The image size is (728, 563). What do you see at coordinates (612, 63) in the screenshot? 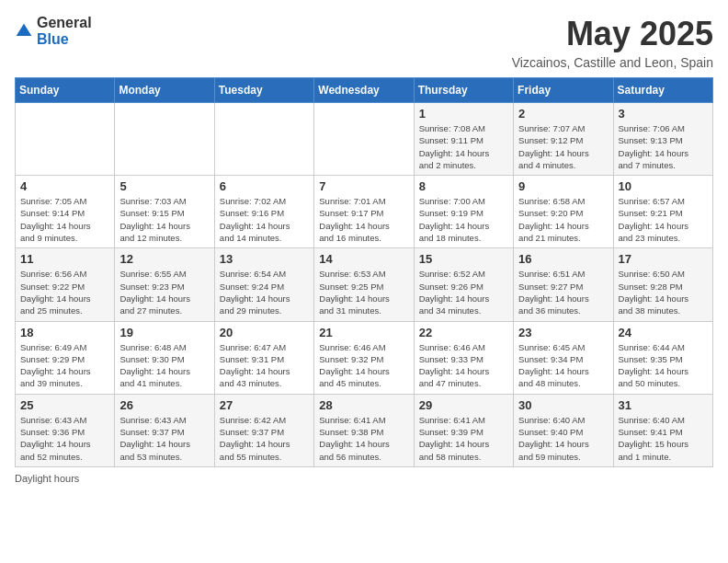
I see `location-title: Vizcainos, Castille and Leon, Spain` at bounding box center [612, 63].